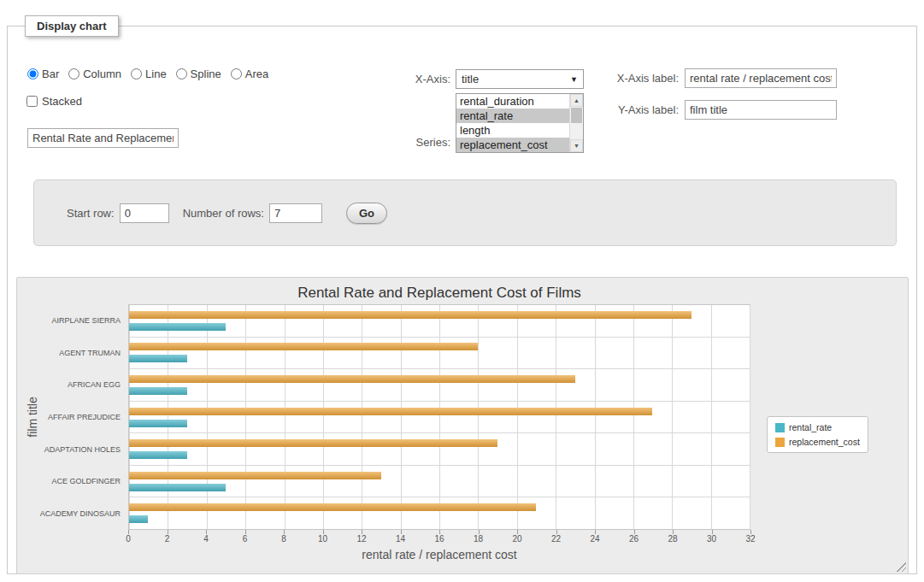 Image resolution: width=924 pixels, height=582 pixels. Describe the element at coordinates (470, 79) in the screenshot. I see `x-axis-selected-value: title` at that location.